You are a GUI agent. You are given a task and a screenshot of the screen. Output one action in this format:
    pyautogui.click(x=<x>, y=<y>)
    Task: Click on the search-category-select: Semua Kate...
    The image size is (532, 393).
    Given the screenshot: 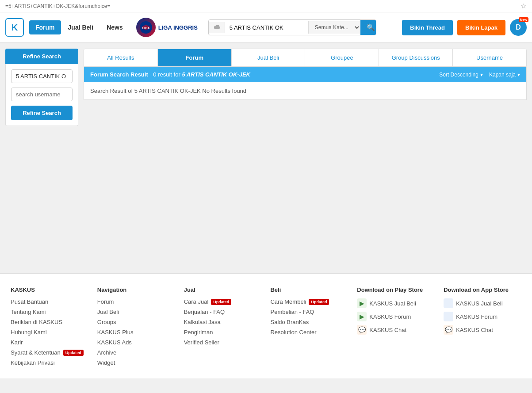 What is the action you would take?
    pyautogui.click(x=334, y=27)
    